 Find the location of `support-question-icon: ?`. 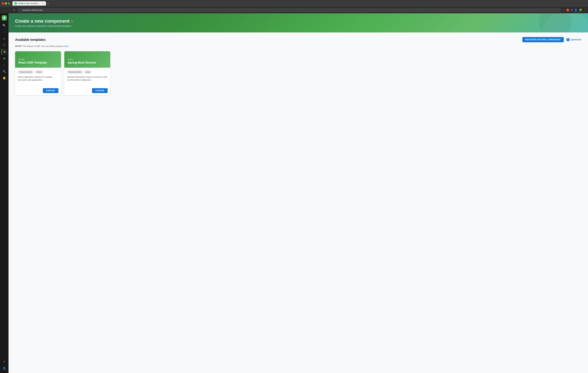

support-question-icon: ? is located at coordinates (568, 40).